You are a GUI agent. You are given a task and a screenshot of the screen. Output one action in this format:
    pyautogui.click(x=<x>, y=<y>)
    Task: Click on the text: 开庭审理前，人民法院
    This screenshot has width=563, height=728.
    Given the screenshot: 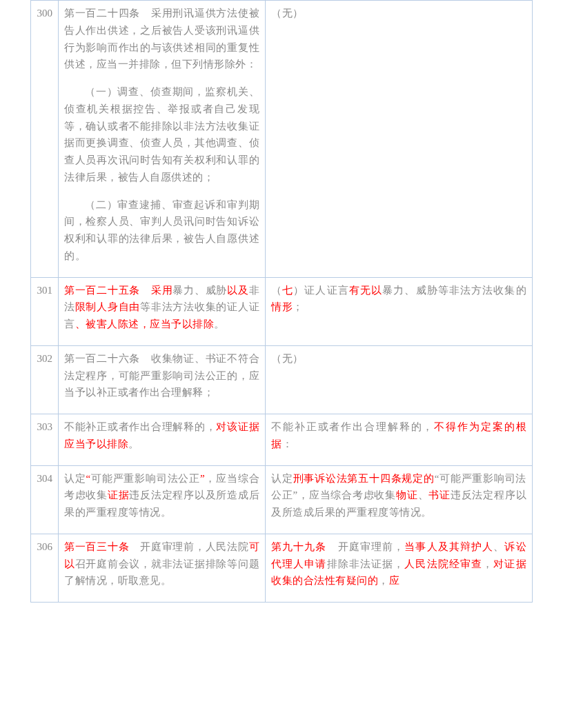 What is the action you would take?
    pyautogui.click(x=189, y=547)
    